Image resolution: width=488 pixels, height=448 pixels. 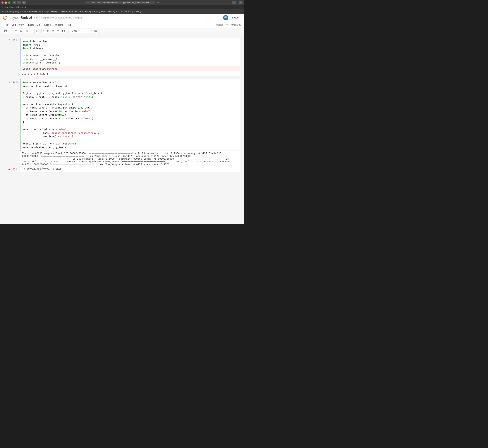 I want to click on cell-1-stderr: Using TensorFlow backend., so click(x=130, y=69).